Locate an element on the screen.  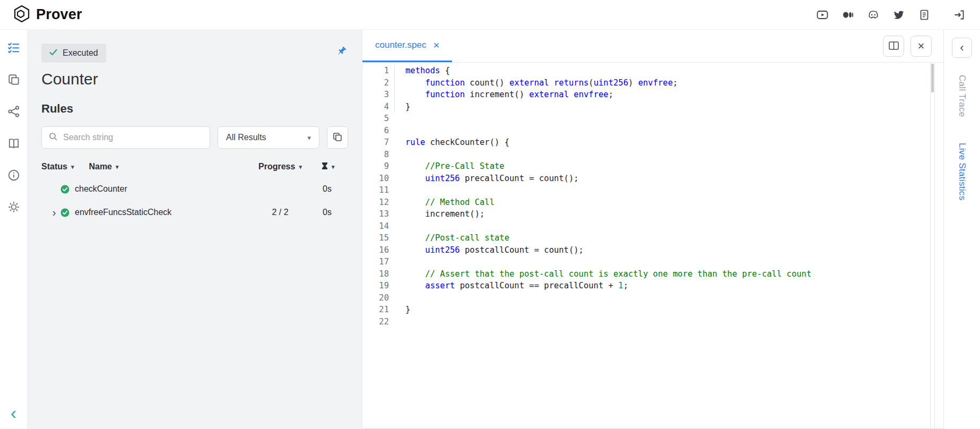
medium-icon is located at coordinates (848, 15).